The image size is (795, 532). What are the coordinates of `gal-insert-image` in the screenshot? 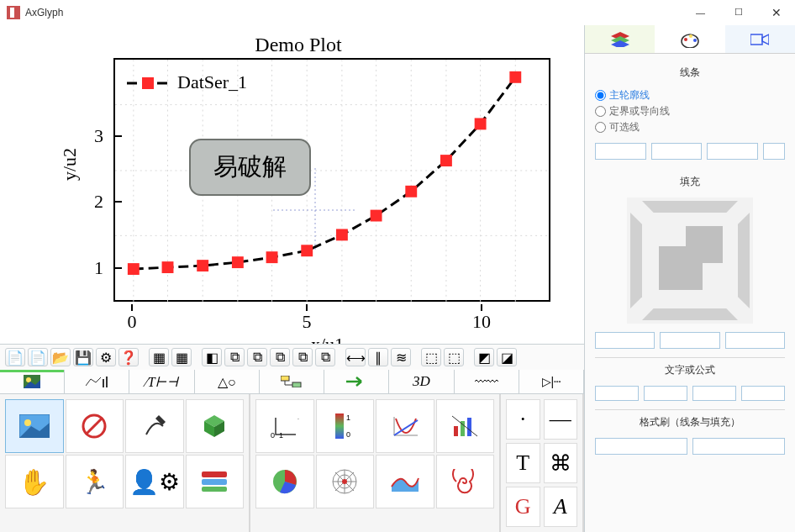 It's located at (34, 426).